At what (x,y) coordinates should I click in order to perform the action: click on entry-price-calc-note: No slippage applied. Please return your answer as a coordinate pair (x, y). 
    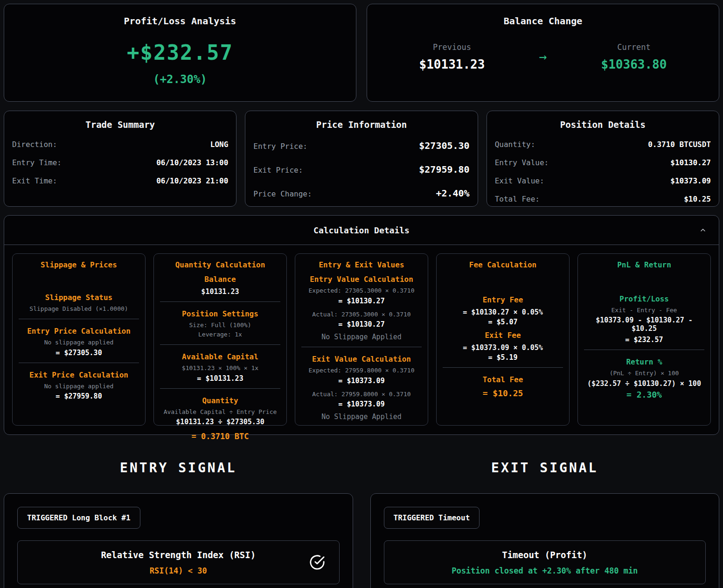
    Looking at the image, I should click on (79, 343).